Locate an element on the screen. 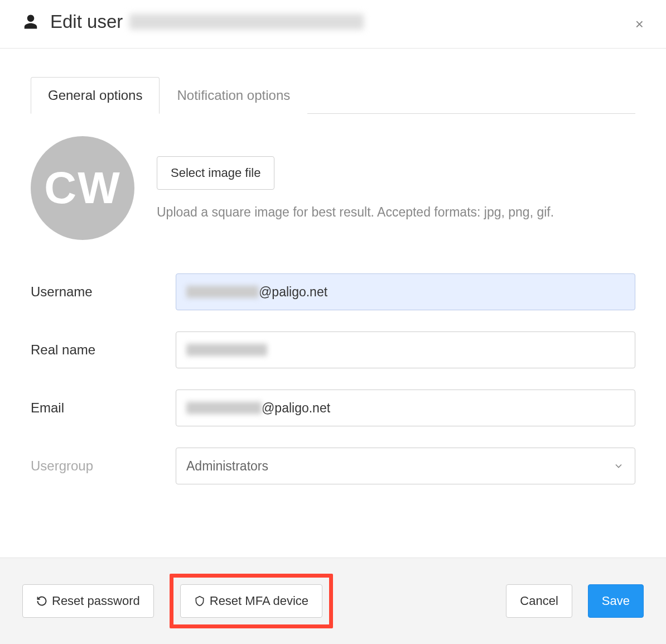 The image size is (666, 644). modal-header: Edit user × is located at coordinates (333, 25).